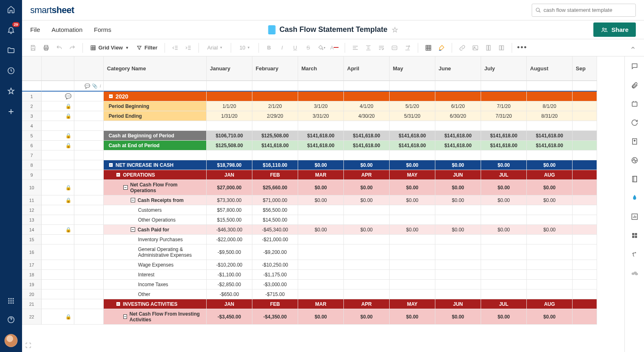 This screenshot has width=644, height=352. I want to click on row-number: 16, so click(32, 252).